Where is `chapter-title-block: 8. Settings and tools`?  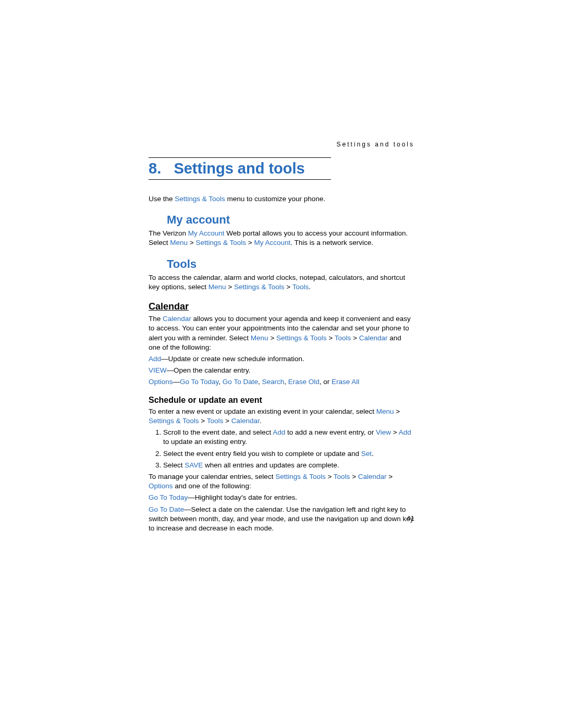 chapter-title-block: 8. Settings and tools is located at coordinates (240, 169).